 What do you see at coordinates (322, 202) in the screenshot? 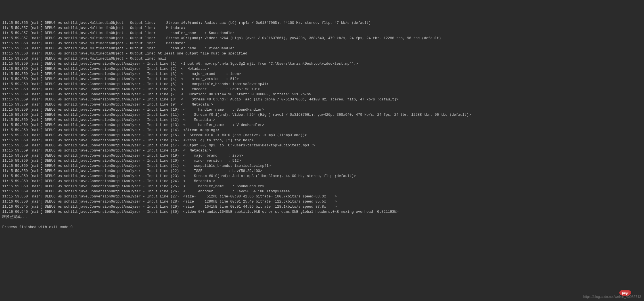
I see `log-line: 11:16:00.350 [main] DEBUG ws.schild.jave…` at bounding box center [322, 202].